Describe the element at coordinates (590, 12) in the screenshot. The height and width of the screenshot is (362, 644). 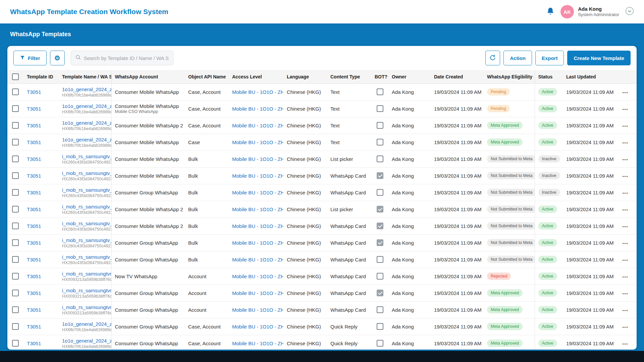
I see `user-chip: AK Ada Kong System Administrator` at that location.